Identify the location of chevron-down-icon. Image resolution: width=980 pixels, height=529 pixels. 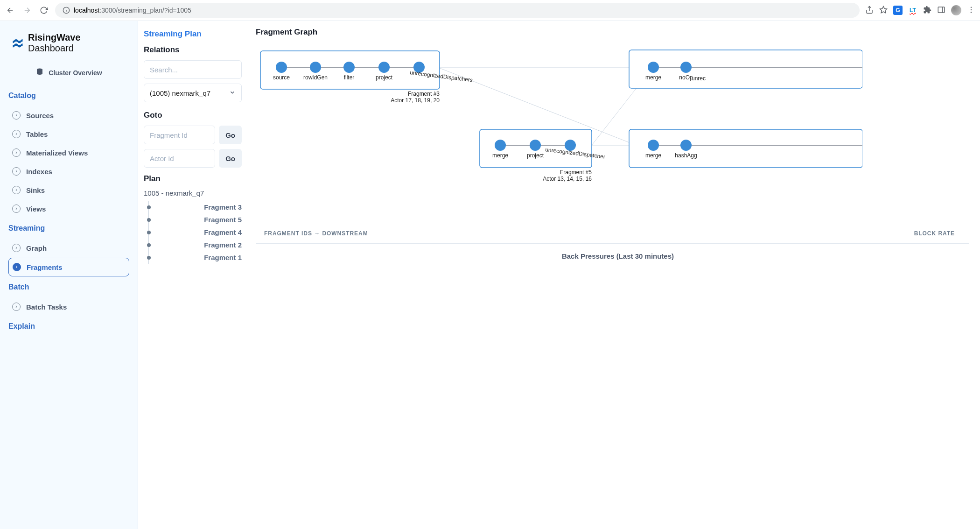
(232, 93).